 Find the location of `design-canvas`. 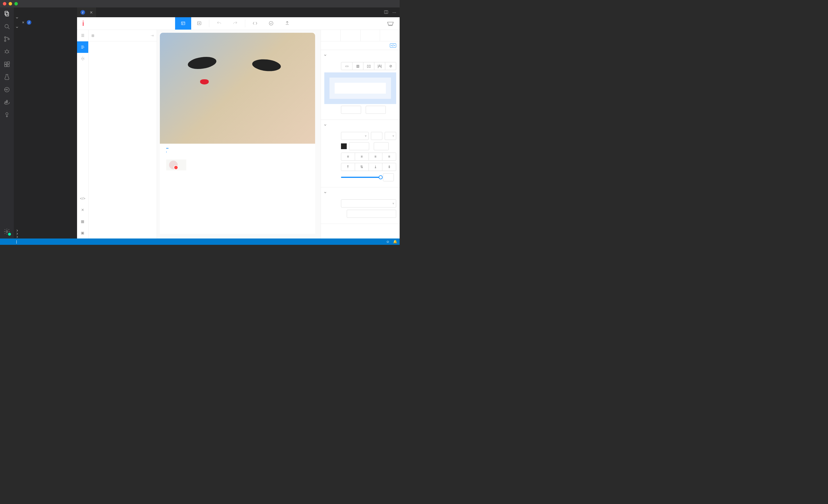

design-canvas is located at coordinates (239, 134).